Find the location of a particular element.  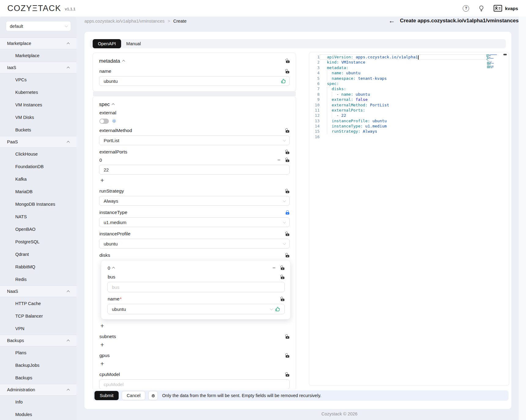

subnets-add-icon: + is located at coordinates (103, 345).